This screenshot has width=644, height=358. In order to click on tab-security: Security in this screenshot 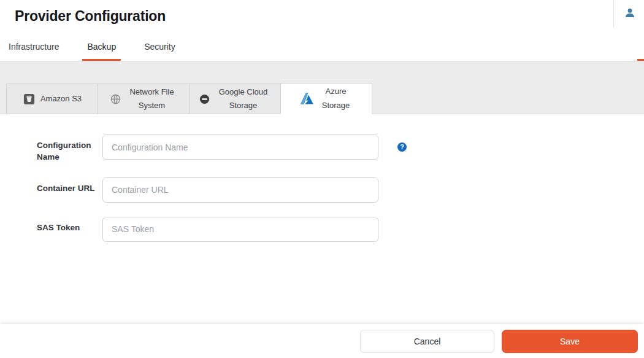, I will do `click(159, 47)`.